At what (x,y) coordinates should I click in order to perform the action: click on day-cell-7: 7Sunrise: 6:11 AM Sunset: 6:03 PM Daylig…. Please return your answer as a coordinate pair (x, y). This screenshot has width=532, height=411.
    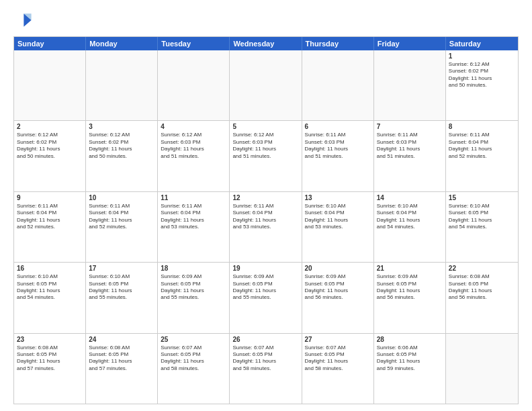
    Looking at the image, I should click on (410, 156).